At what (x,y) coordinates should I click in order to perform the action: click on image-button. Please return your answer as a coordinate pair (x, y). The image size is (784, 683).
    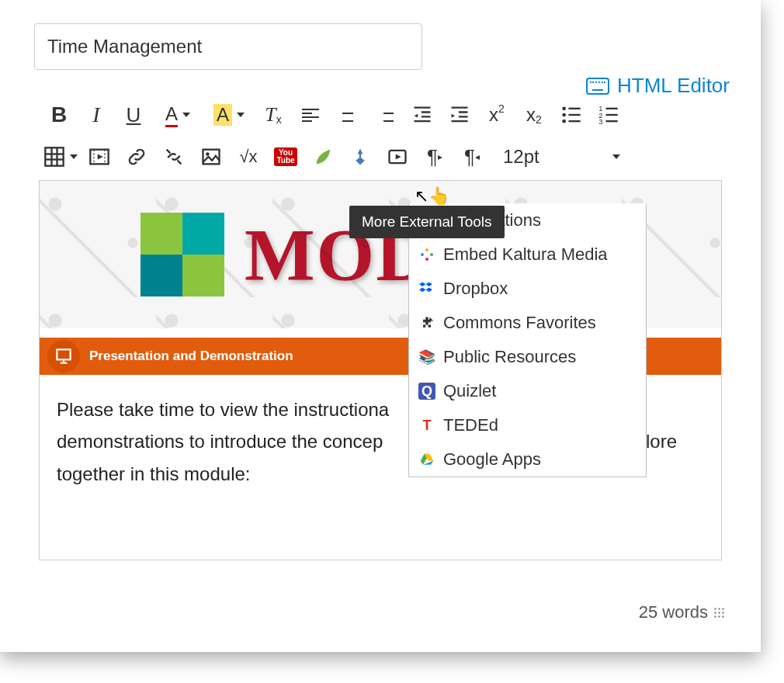
    Looking at the image, I should click on (211, 157).